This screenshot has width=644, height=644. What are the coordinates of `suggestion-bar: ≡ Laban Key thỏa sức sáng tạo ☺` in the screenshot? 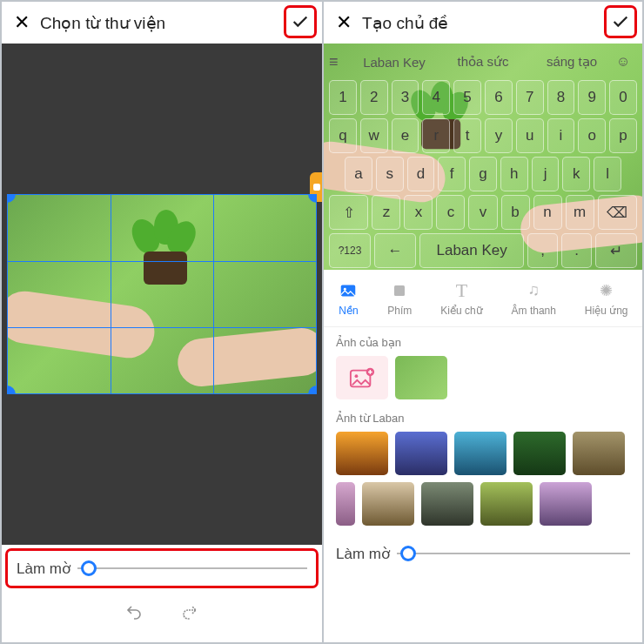 It's located at (483, 62).